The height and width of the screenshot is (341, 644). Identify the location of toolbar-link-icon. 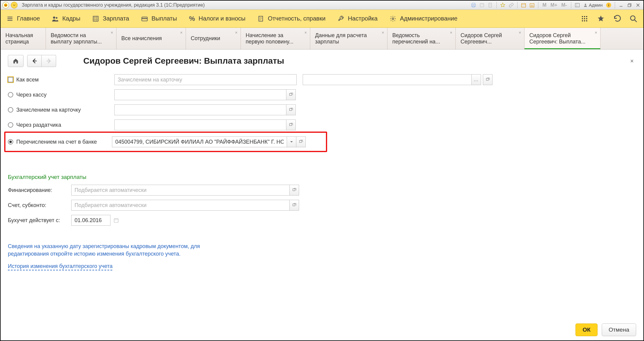
(511, 5).